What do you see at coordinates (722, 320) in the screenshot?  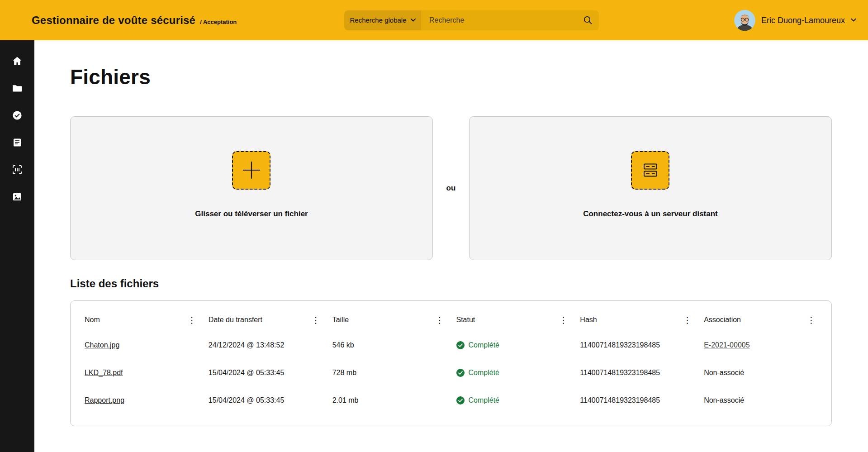 I see `column-header-association: Association` at bounding box center [722, 320].